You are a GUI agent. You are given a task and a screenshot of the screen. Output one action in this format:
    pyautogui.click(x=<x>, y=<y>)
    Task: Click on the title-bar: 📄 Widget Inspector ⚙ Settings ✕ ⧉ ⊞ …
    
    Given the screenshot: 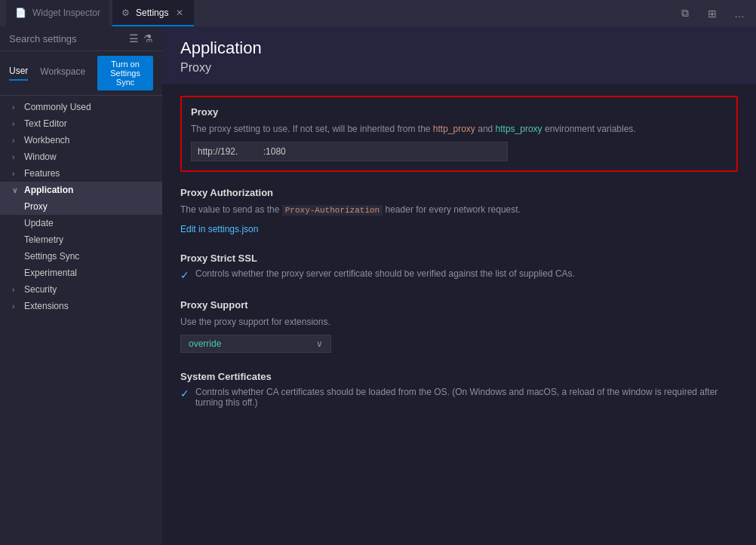 What is the action you would take?
    pyautogui.click(x=378, y=14)
    